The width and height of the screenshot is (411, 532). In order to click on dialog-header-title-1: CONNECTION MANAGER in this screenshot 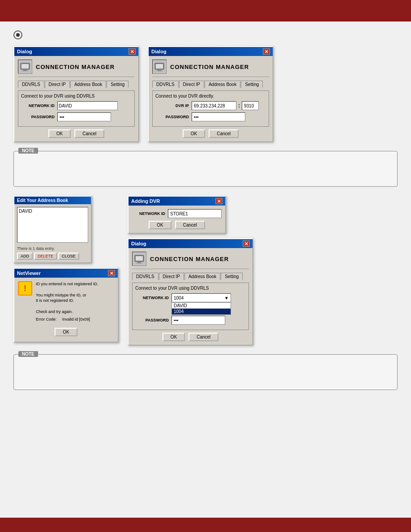, I will do `click(75, 67)`.